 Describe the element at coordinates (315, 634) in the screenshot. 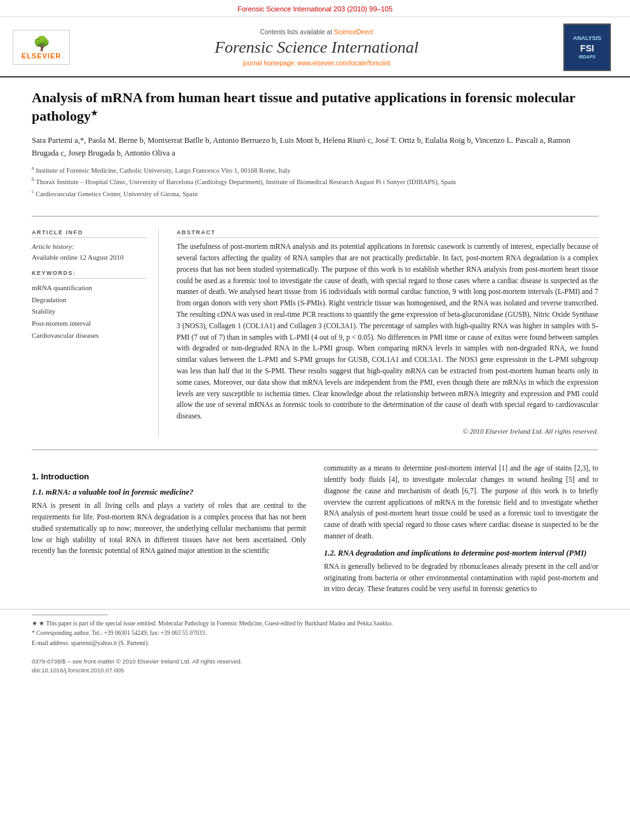

I see `footnote-corresponding: * Corresponding author. Tel.: +39 06301 …` at that location.